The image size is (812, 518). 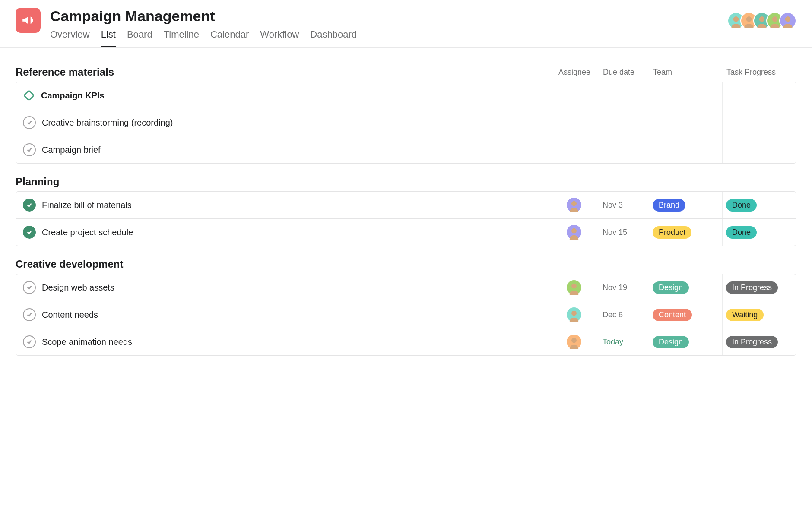 I want to click on progress-cell: Waiting, so click(x=759, y=315).